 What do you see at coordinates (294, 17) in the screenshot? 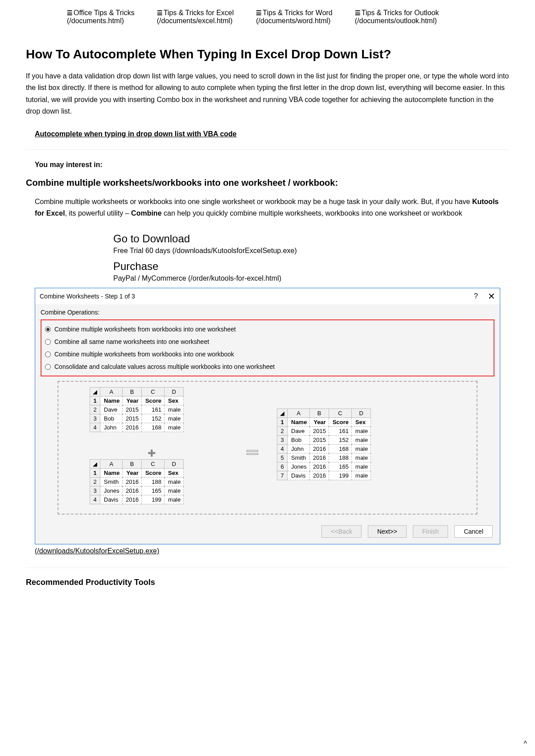
I see `nav-word: ☰Tips & Tricks for Word(/documents/word.…` at bounding box center [294, 17].